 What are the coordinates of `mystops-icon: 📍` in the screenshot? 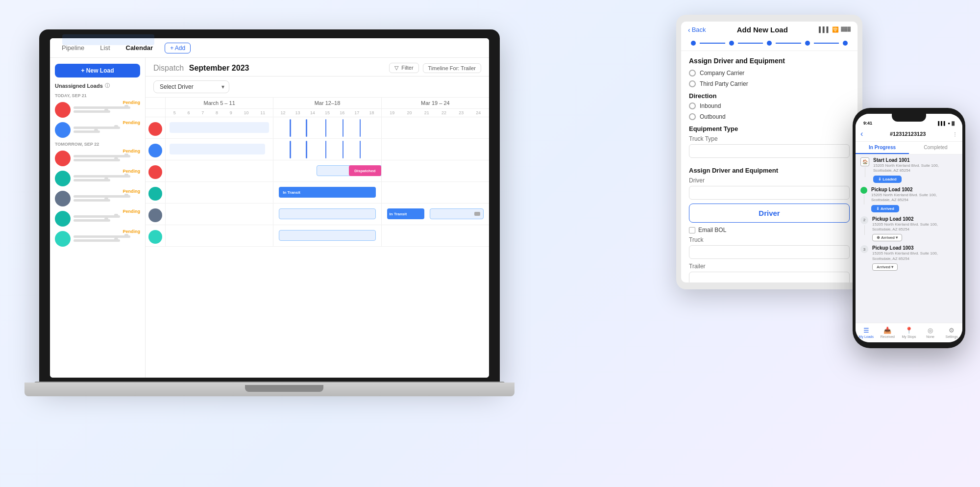 It's located at (909, 330).